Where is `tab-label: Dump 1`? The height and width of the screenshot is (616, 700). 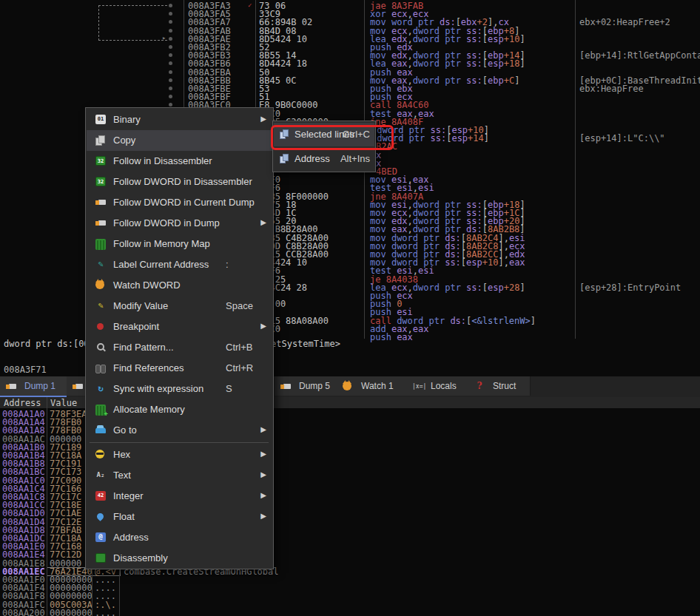 tab-label: Dump 1 is located at coordinates (40, 386).